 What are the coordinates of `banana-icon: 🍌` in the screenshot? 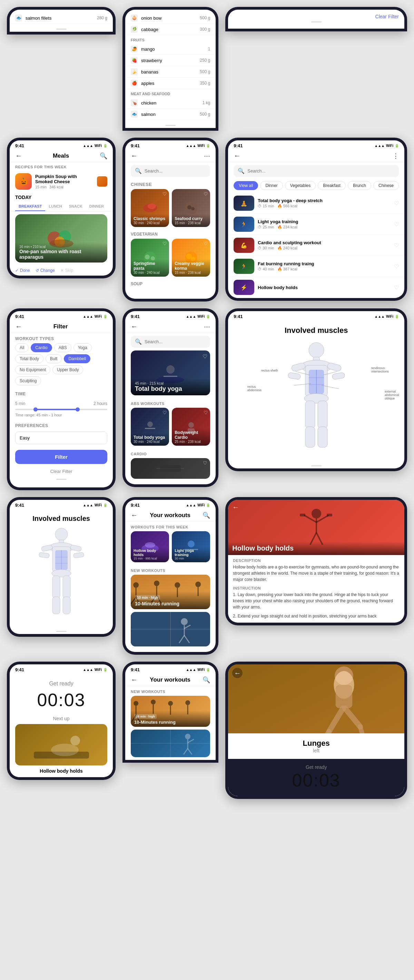 It's located at (134, 72).